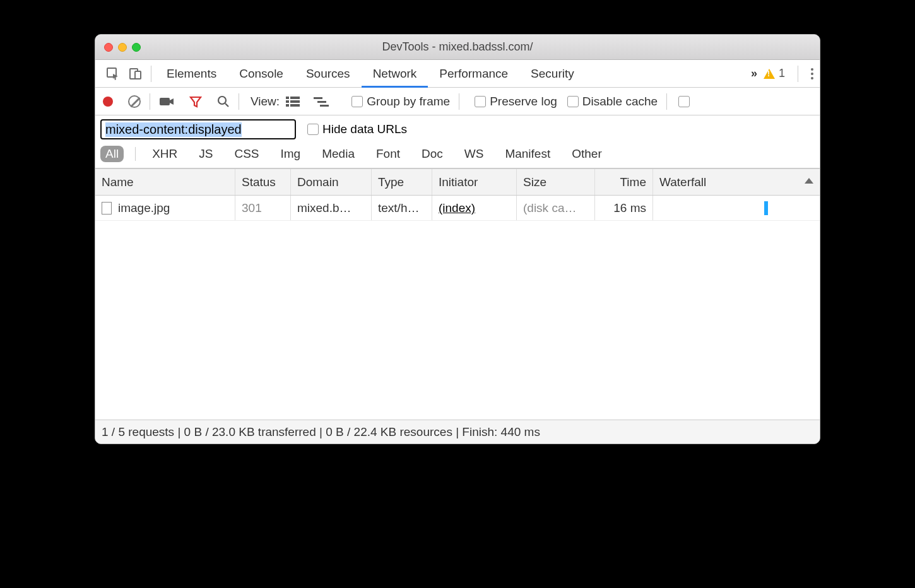  I want to click on status-text: 1 / 5 requests | 0 B / 23.0 KB transferr…, so click(321, 432).